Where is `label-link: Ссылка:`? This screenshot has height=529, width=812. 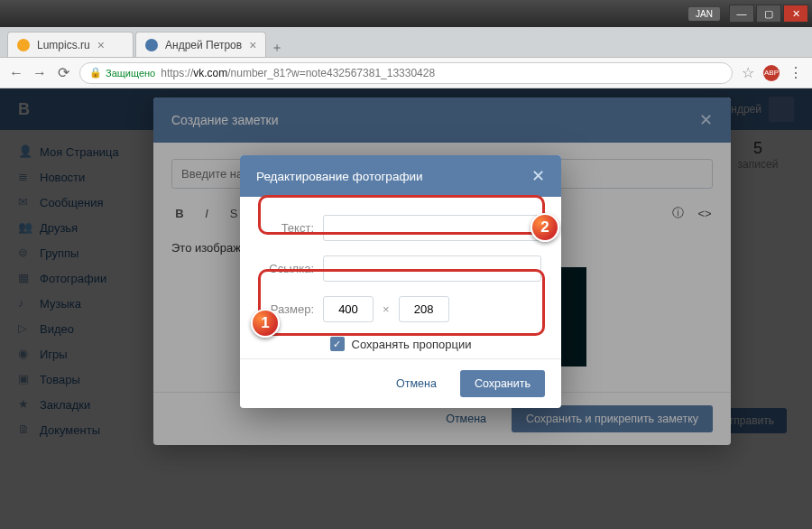
label-link: Ссылка: is located at coordinates (287, 269).